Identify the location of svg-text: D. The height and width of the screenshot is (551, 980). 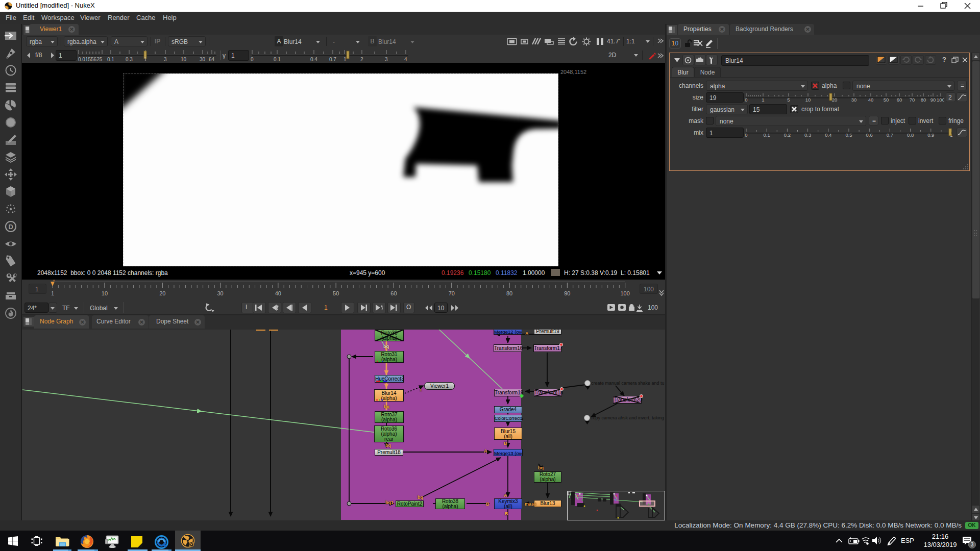
(11, 227).